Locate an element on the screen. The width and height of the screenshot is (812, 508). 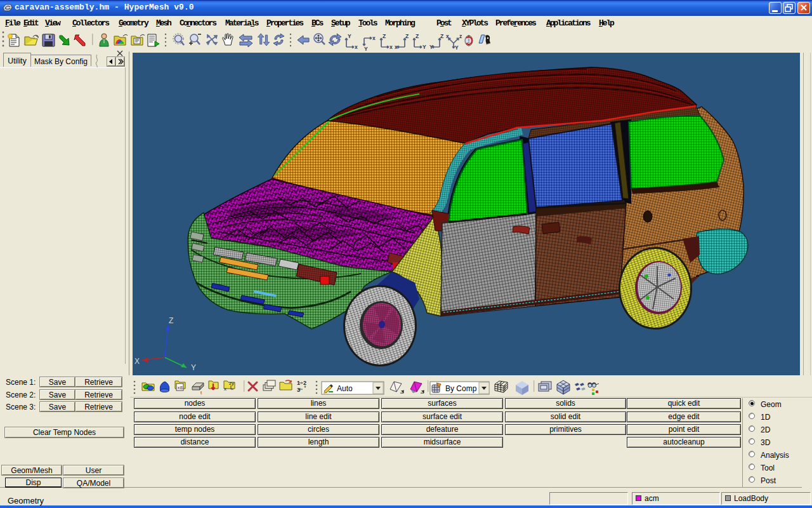
svg-text: 3 is located at coordinates (298, 390).